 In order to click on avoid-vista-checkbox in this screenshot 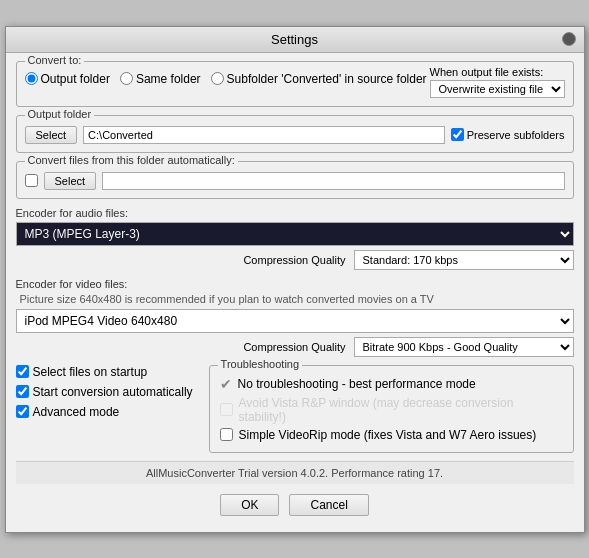, I will do `click(226, 410)`.